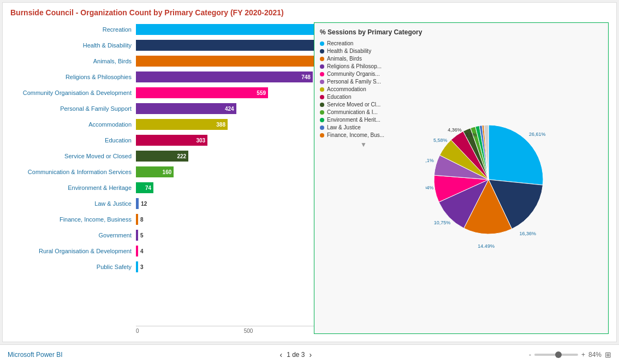 This screenshot has width=619, height=364. I want to click on bar-fill: 388, so click(182, 124).